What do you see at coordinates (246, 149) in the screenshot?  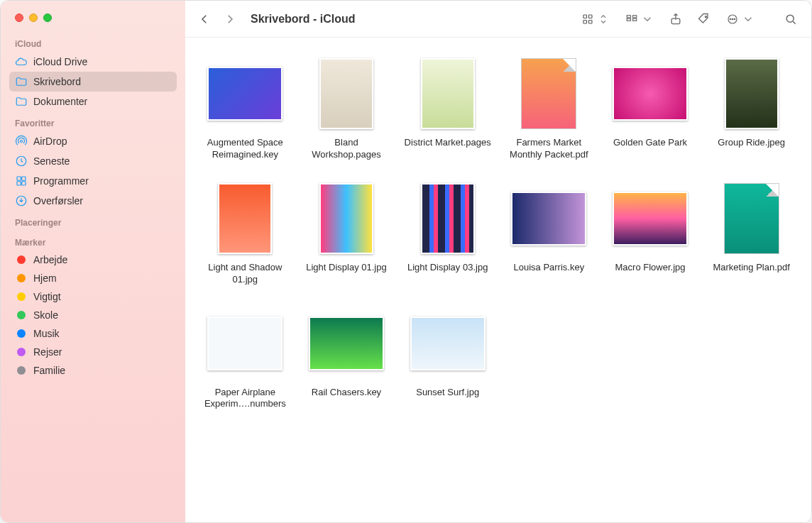 I see `file-name: Augmented Space Reimagined.key` at bounding box center [246, 149].